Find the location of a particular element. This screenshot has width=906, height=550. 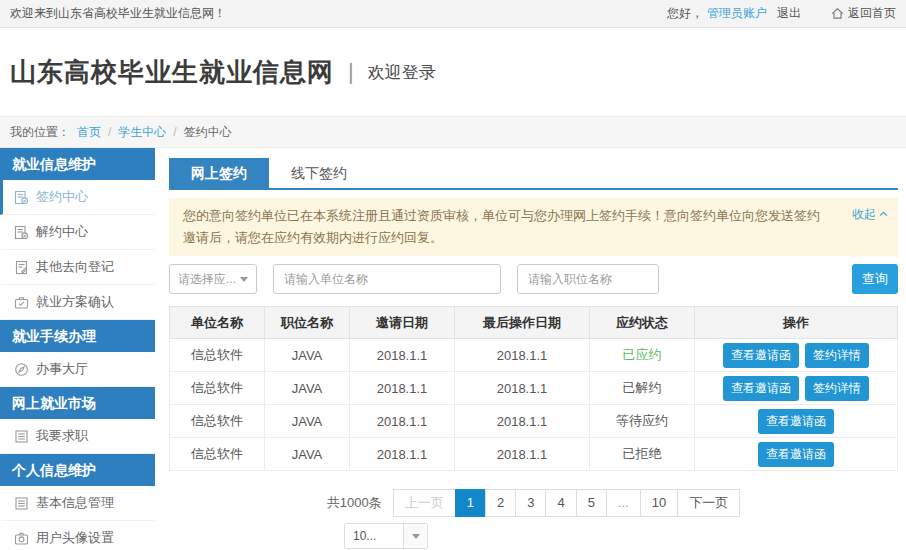

site-title: 山东高校毕业生就业信息网 is located at coordinates (172, 72).